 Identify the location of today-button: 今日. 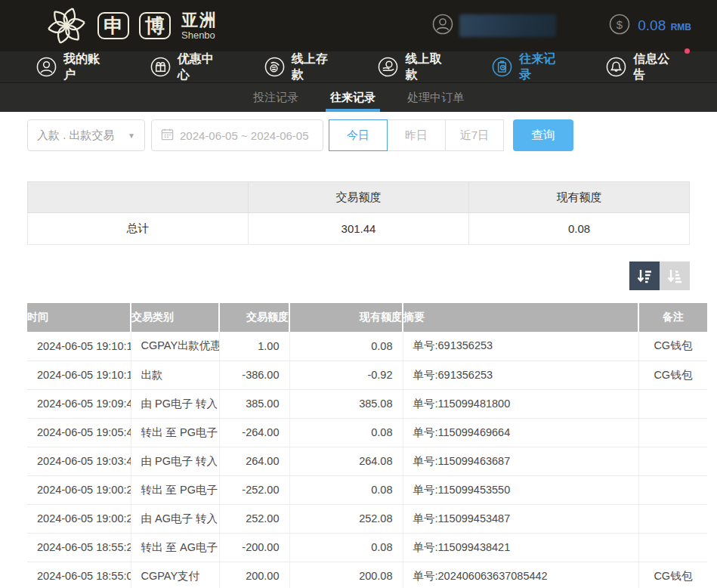
(358, 135).